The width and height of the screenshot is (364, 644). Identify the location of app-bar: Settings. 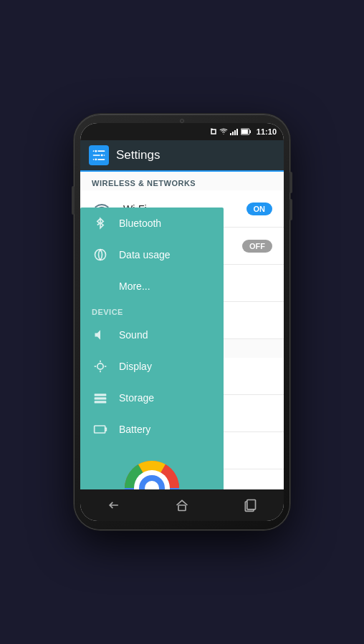
(182, 156).